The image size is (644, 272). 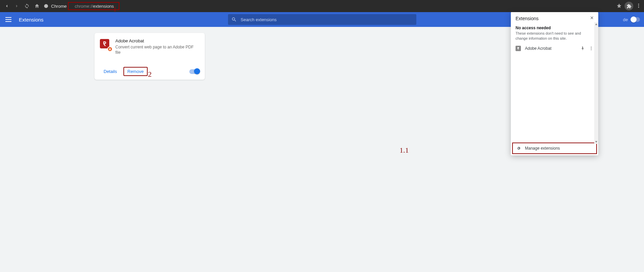 I want to click on search-input, so click(x=327, y=20).